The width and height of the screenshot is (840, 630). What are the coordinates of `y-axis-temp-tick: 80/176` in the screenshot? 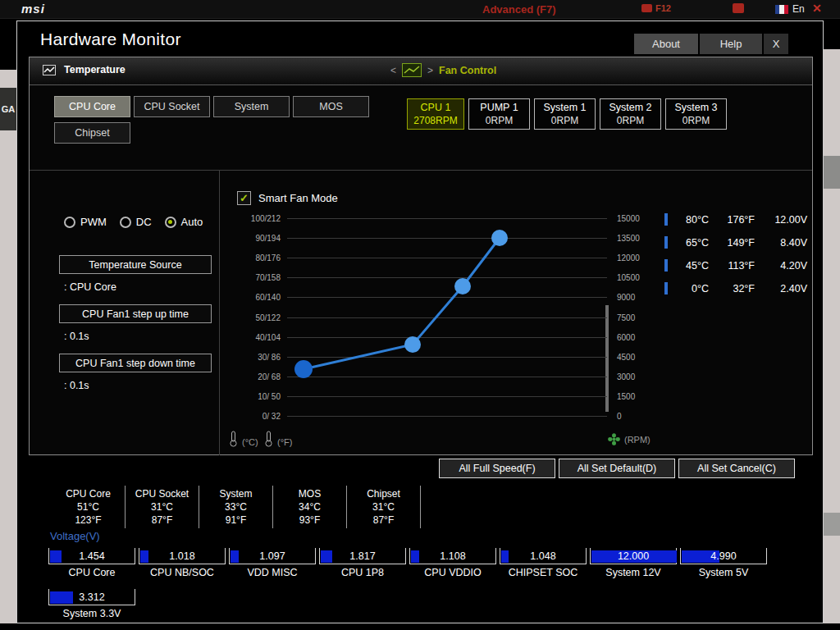 It's located at (267, 258).